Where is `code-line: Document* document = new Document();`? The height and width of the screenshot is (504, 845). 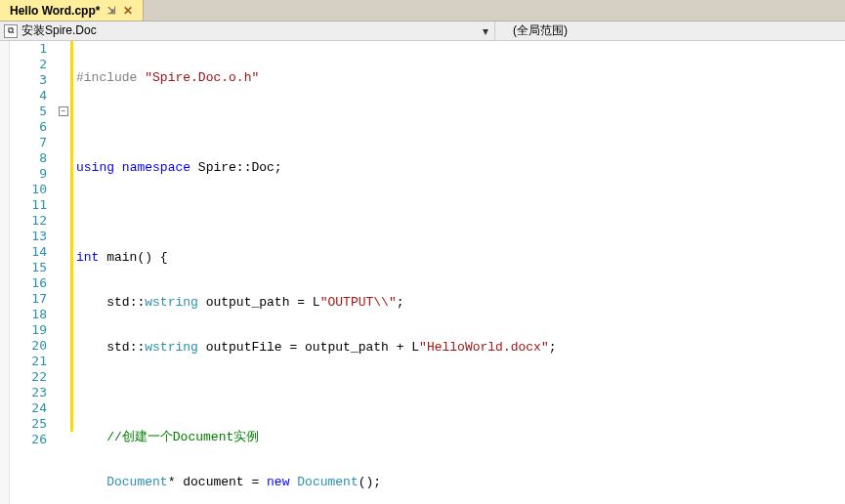
code-line: Document* document = new Document(); is located at coordinates (459, 483).